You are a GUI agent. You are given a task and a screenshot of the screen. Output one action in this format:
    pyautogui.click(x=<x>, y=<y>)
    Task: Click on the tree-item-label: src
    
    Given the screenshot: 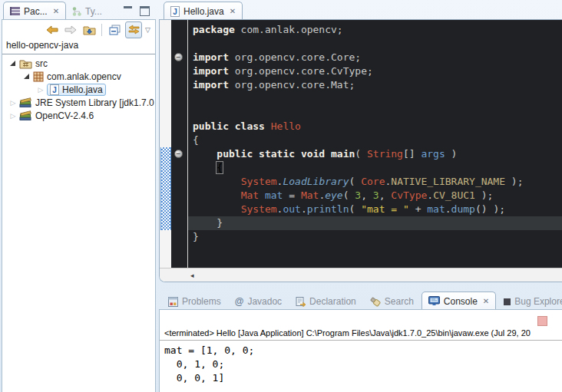 What is the action you would take?
    pyautogui.click(x=41, y=64)
    